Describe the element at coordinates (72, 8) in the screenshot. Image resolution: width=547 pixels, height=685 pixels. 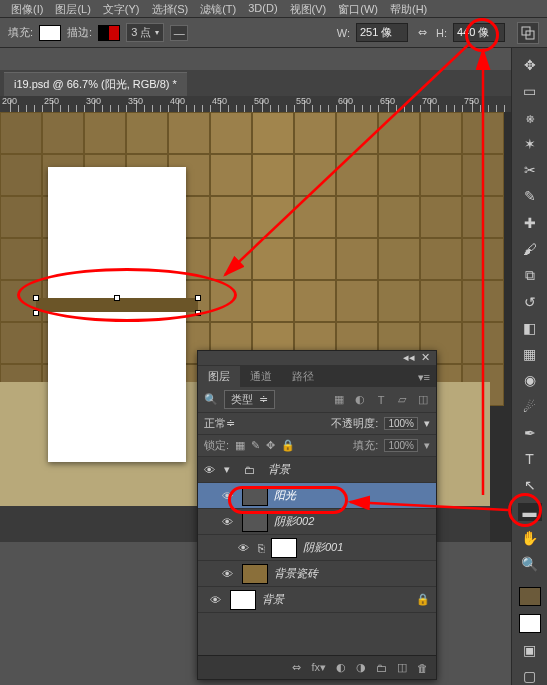
I see `menu-item: 图层(L)` at that location.